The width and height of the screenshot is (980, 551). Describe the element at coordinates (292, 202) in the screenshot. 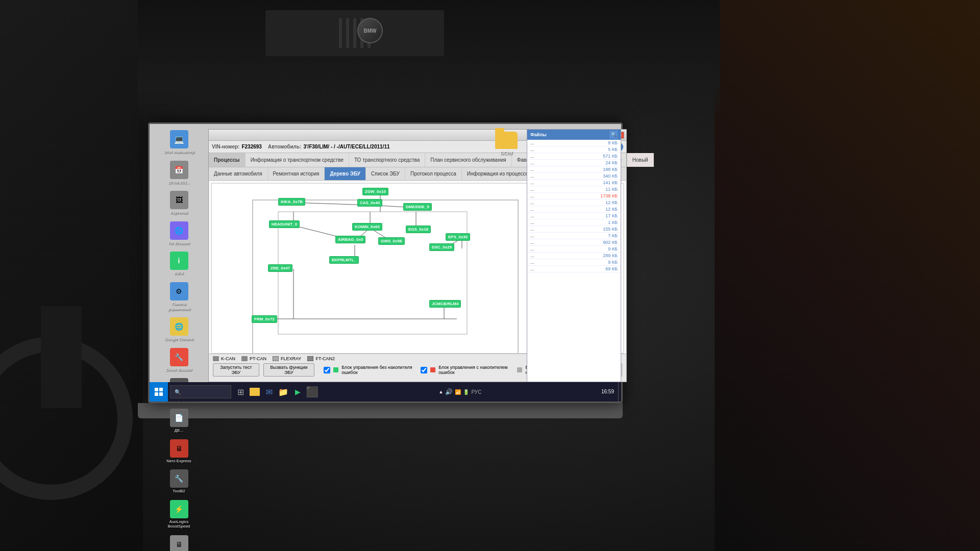

I see `ecu-node-hka: IHKA_0x7B` at that location.